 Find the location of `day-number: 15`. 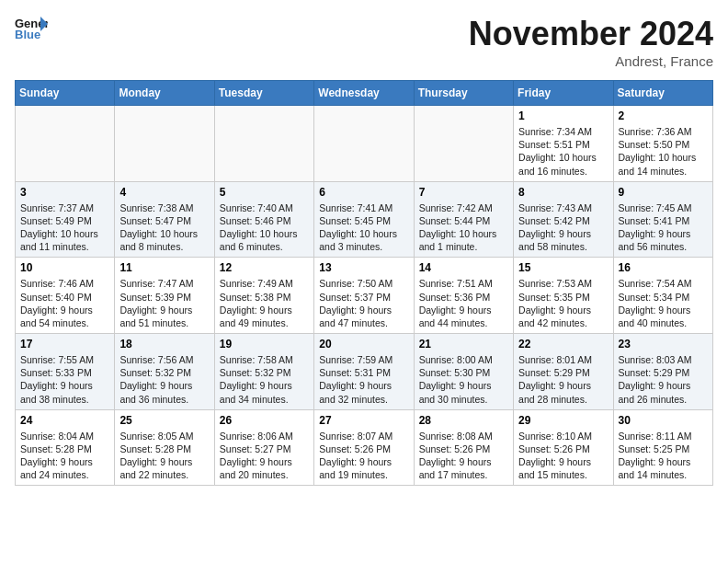

day-number: 15 is located at coordinates (563, 268).